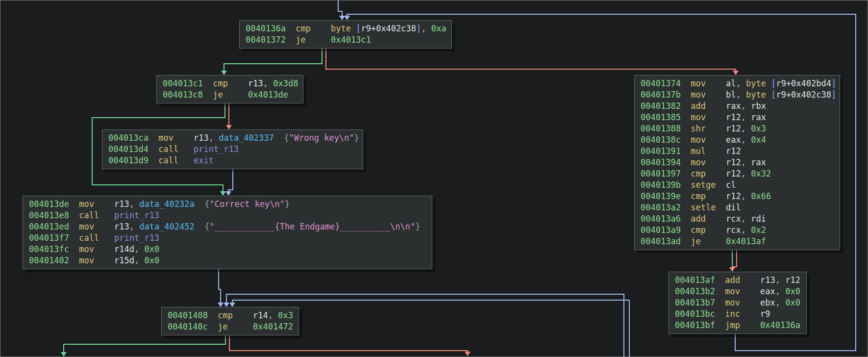  What do you see at coordinates (737, 140) in the screenshot?
I see `instruction-row-0040138c: 0040138cmoveax, 0x4` at bounding box center [737, 140].